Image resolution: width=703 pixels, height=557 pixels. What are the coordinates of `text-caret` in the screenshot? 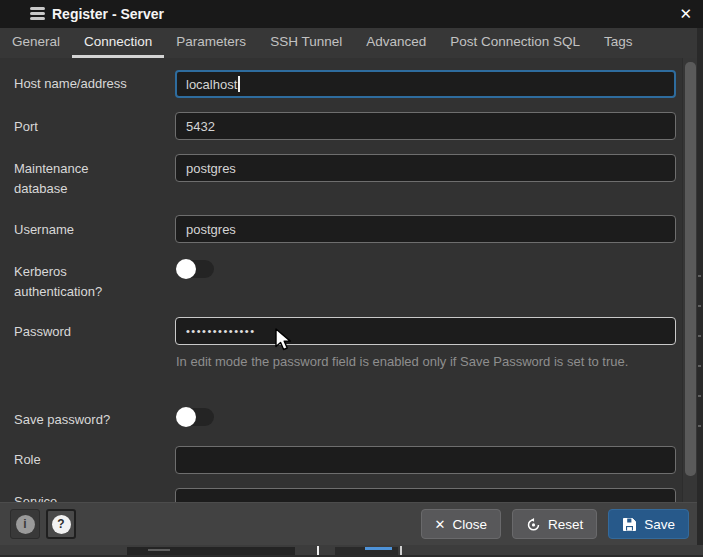 It's located at (239, 84).